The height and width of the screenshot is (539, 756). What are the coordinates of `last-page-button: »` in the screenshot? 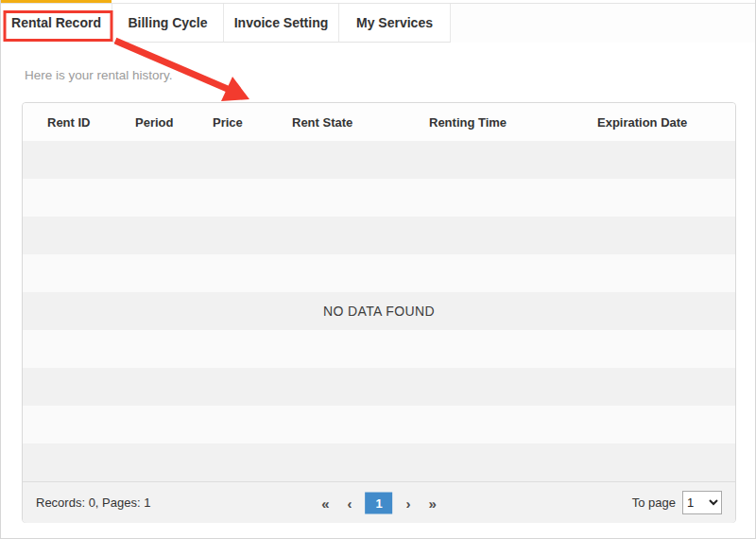 It's located at (433, 503).